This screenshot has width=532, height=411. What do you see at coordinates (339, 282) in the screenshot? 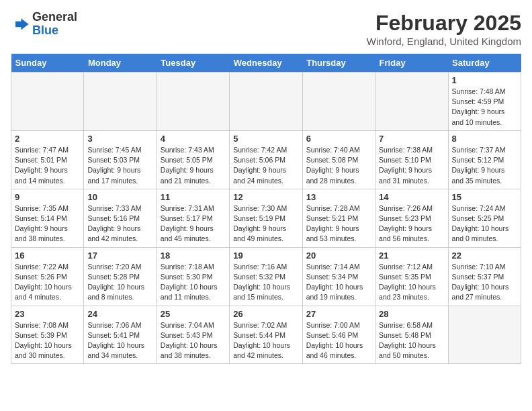
I see `day-info: Sunrise: 7:14 AMSunset: 5:34 PMDaylight:…` at bounding box center [339, 282].